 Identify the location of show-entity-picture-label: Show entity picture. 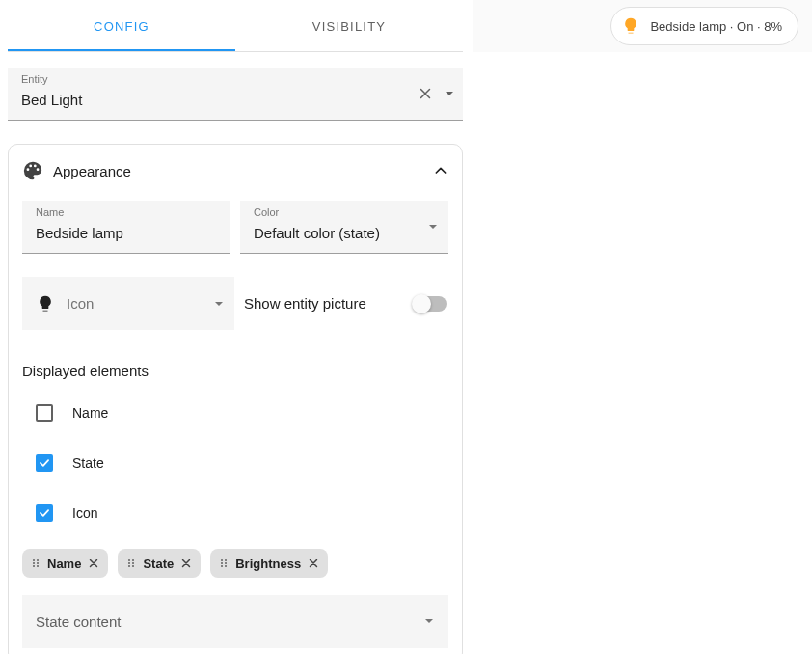
(305, 303).